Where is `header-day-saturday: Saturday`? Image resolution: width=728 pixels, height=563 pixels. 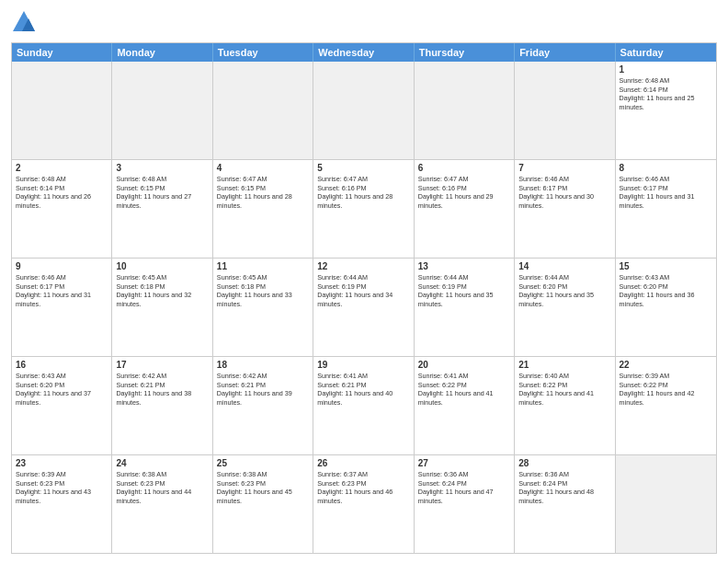 header-day-saturday: Saturday is located at coordinates (665, 52).